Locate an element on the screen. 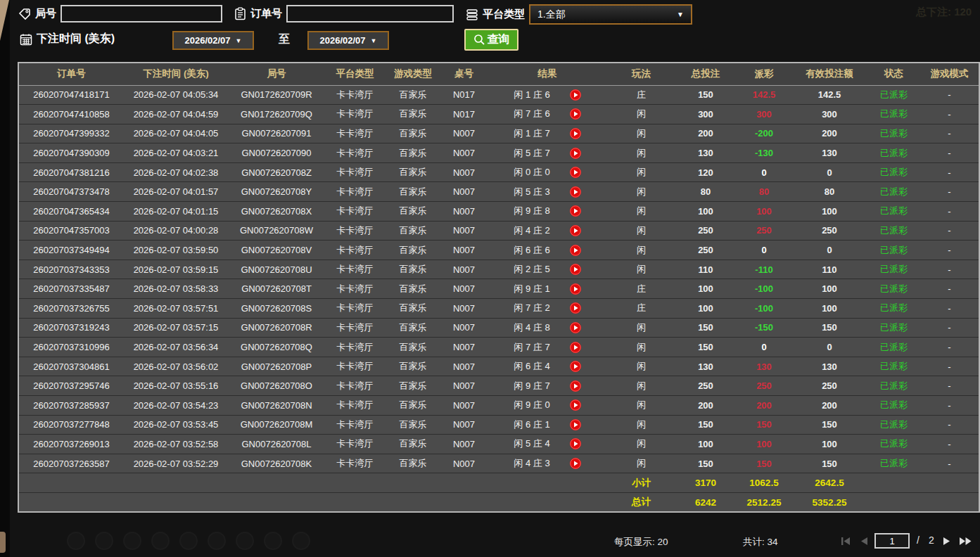 This screenshot has height=557, width=980. column-header: 玩法 is located at coordinates (642, 74).